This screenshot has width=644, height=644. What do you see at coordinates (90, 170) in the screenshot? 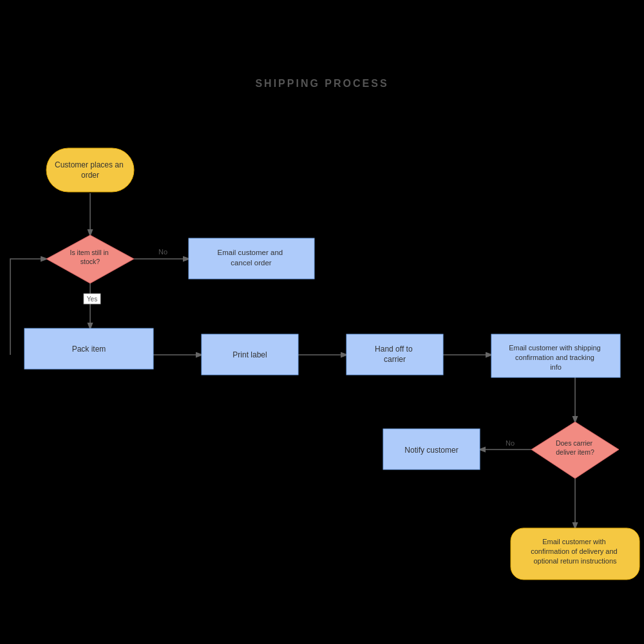
I see `node-start` at bounding box center [90, 170].